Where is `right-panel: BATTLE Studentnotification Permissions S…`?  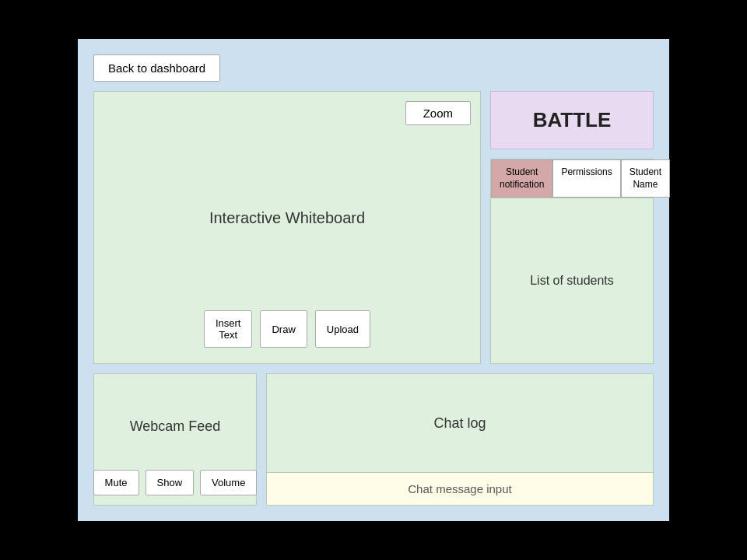
right-panel: BATTLE Studentnotification Permissions S… is located at coordinates (572, 227).